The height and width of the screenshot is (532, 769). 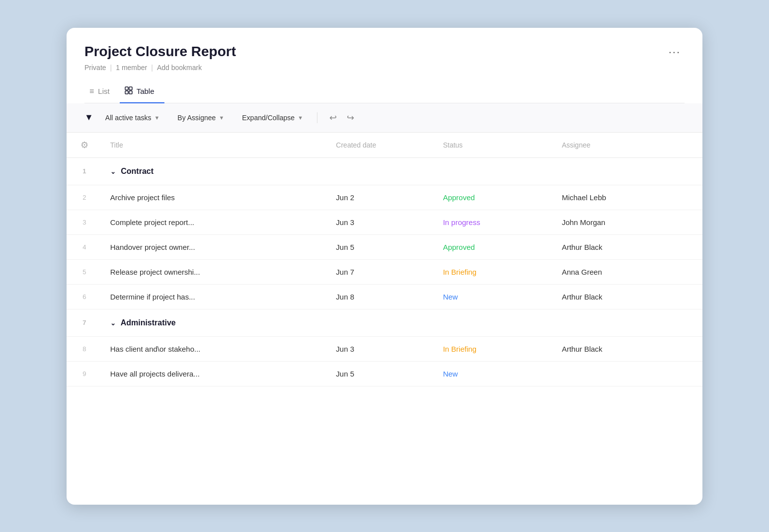 I want to click on row-num: 4, so click(x=84, y=247).